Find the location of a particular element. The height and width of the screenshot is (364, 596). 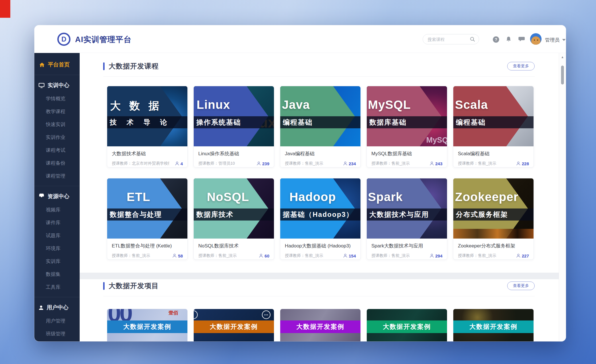

sidebar-subitem: 数据集 is located at coordinates (57, 274).